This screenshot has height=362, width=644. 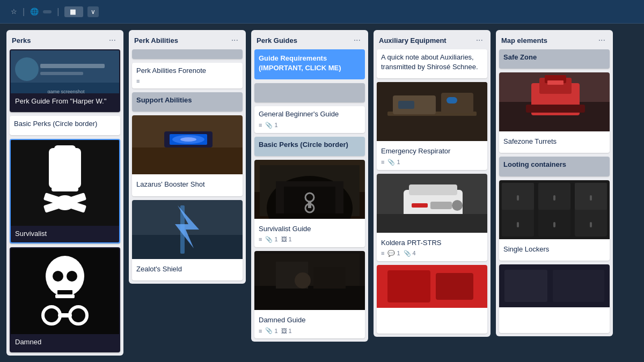 What do you see at coordinates (65, 124) in the screenshot?
I see `card-title: Basic Perks (Circle border)` at bounding box center [65, 124].